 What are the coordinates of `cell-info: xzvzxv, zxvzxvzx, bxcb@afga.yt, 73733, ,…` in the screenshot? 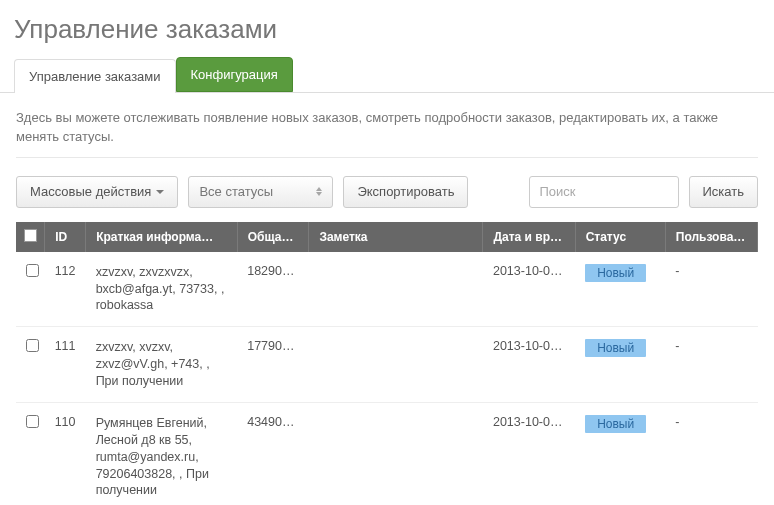 It's located at (162, 290).